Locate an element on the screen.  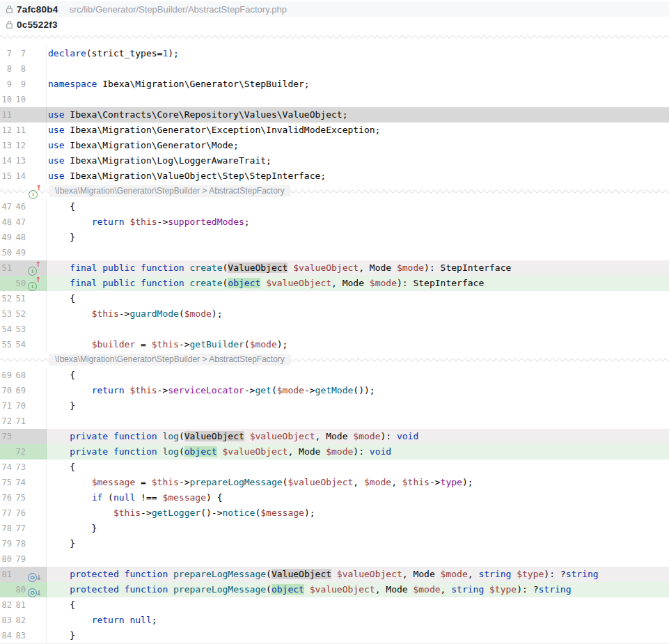
code-line: namespace Ibexa\Migration\Generator\Step… is located at coordinates (358, 84).